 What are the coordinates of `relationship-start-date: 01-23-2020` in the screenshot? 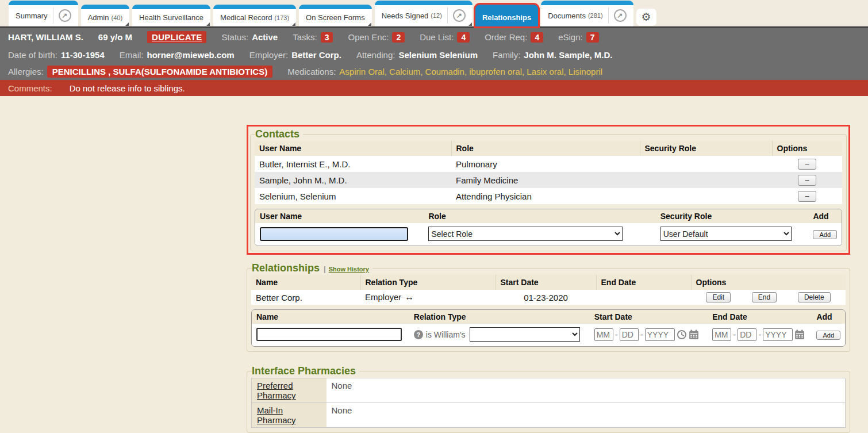 It's located at (546, 297).